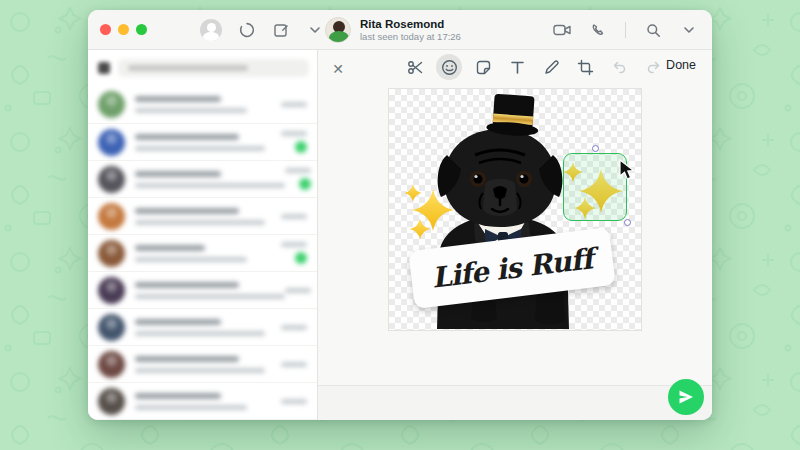  Describe the element at coordinates (515, 403) in the screenshot. I see `editor-footer` at that location.